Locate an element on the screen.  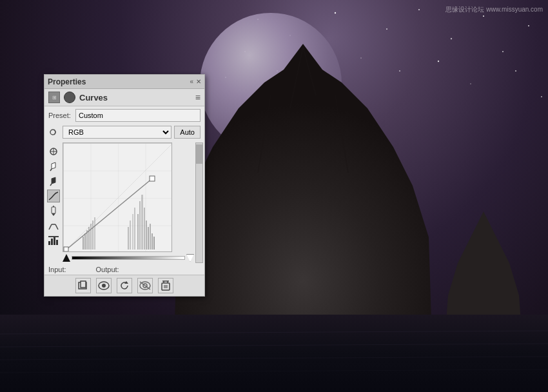
collapse-button: « is located at coordinates (191, 81).